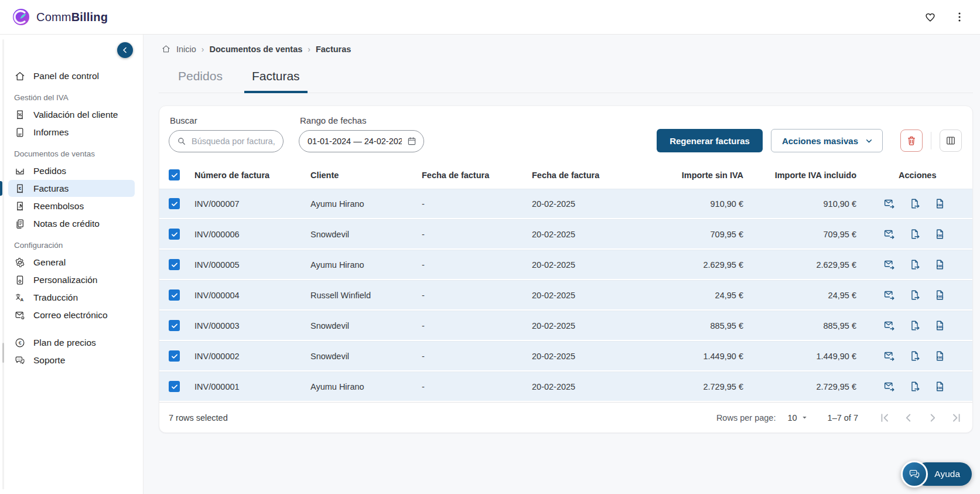  I want to click on date-range-label: Rango de fechas, so click(362, 121).